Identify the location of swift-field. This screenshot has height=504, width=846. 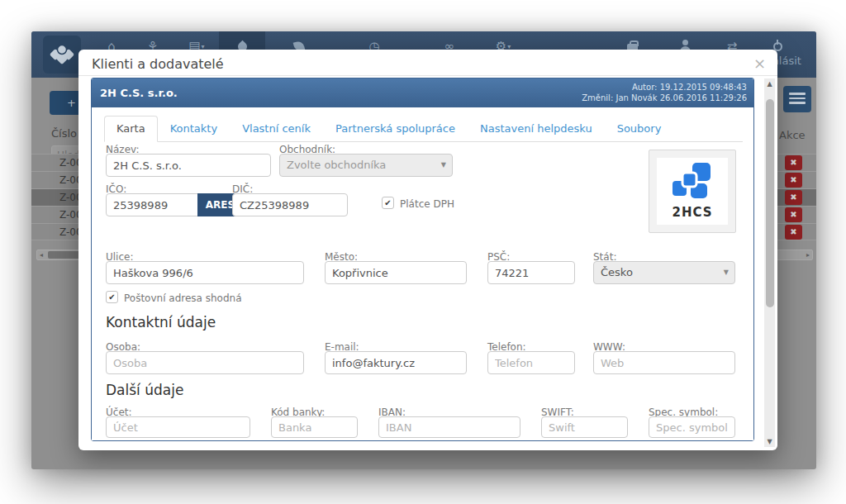
(585, 427).